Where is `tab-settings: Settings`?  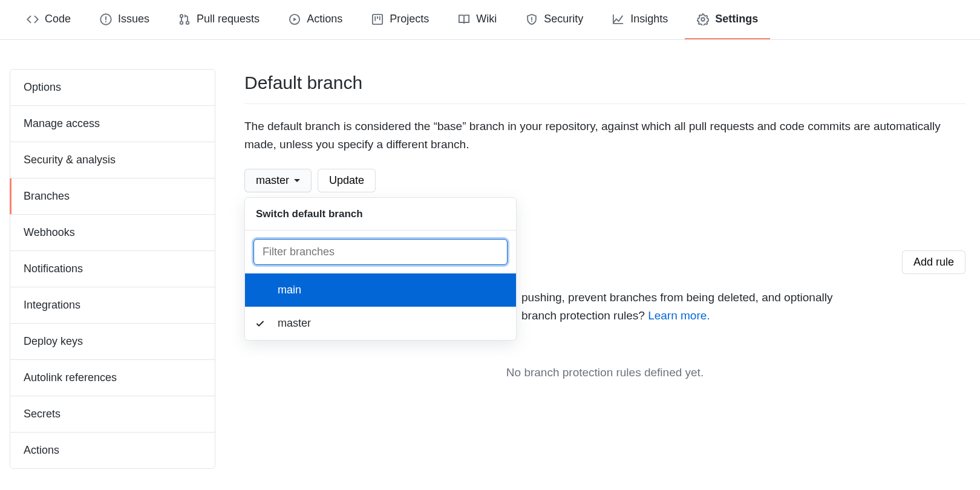
tab-settings: Settings is located at coordinates (727, 19).